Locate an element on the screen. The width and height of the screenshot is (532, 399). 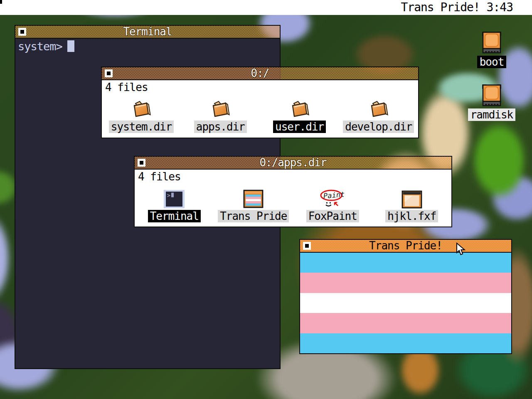
menubar: Trans Pride! 3:43 is located at coordinates (266, 7).